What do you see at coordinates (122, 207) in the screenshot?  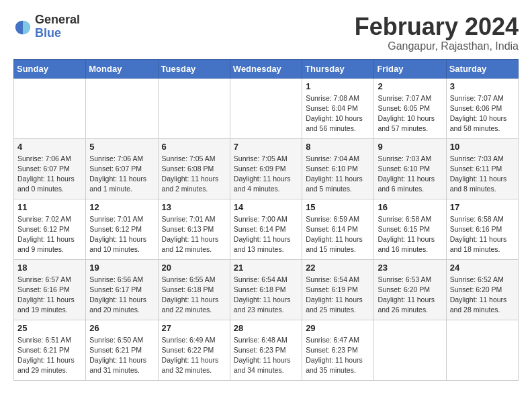 I see `day-number: 12` at bounding box center [122, 207].